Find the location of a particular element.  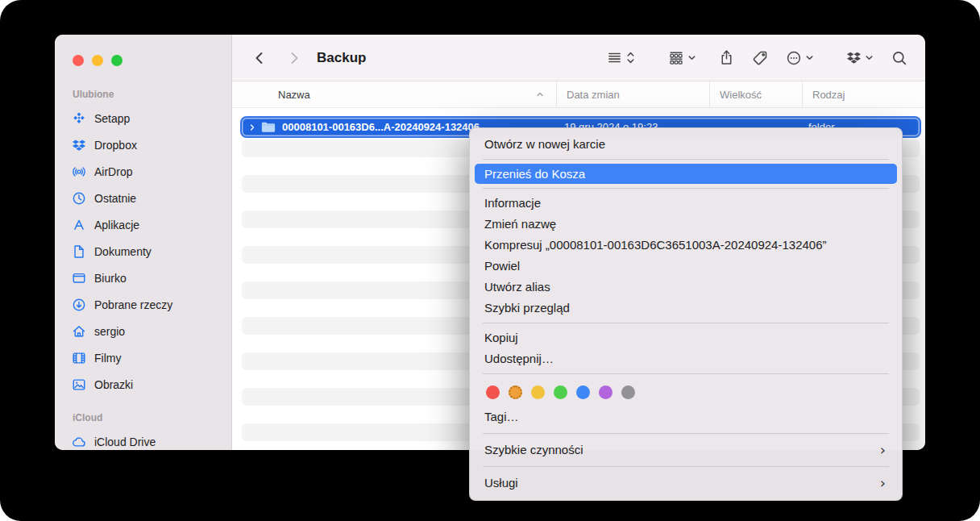

share-icon is located at coordinates (727, 58).